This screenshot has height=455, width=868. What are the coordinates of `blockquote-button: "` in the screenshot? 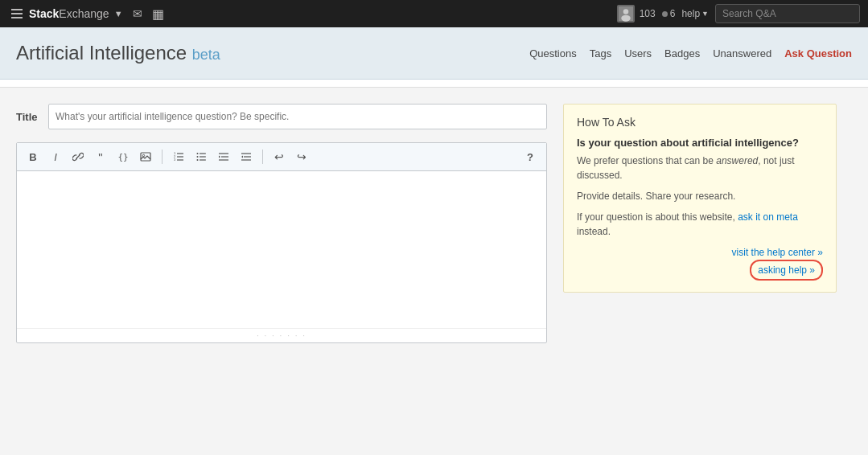 It's located at (101, 157).